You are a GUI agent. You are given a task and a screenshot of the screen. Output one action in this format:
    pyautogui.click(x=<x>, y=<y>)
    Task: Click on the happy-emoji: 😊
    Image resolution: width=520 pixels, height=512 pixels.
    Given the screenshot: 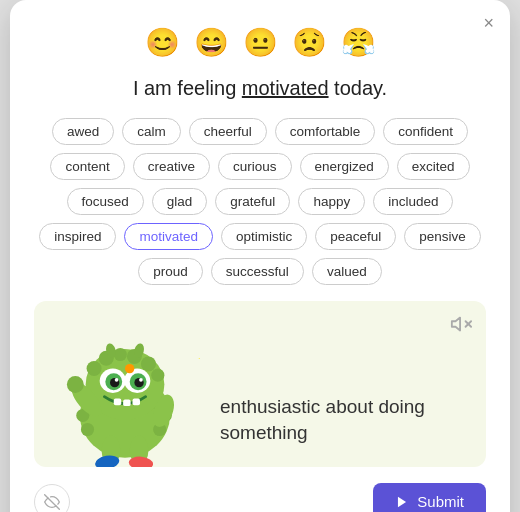 What is the action you would take?
    pyautogui.click(x=162, y=42)
    